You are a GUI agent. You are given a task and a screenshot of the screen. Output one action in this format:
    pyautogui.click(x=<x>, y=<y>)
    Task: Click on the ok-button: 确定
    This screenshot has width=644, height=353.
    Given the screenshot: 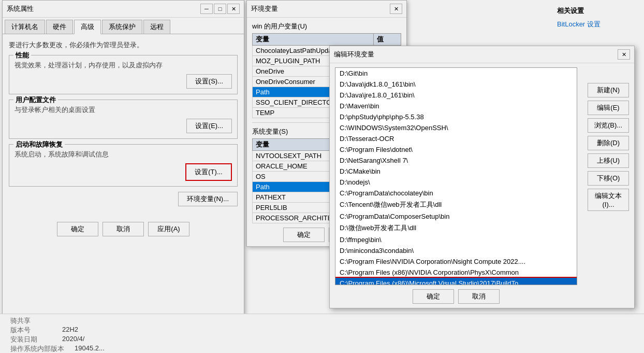 What is the action you would take?
    pyautogui.click(x=78, y=229)
    